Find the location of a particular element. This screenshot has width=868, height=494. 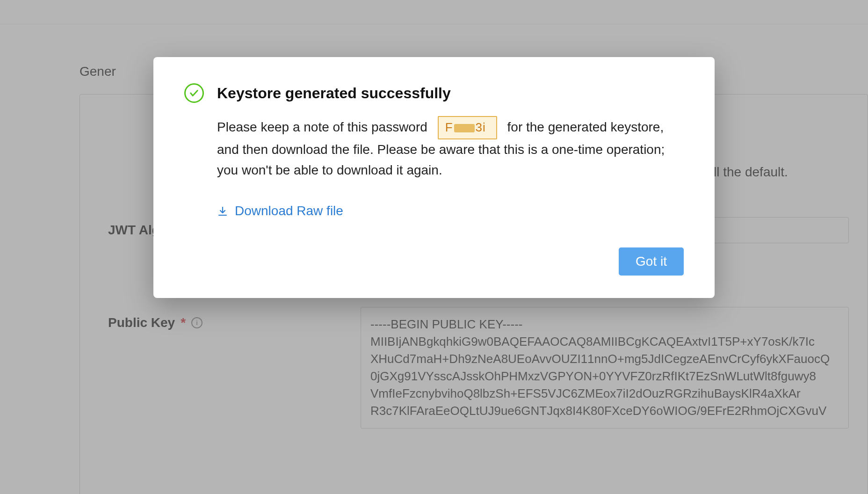

success-check-icon is located at coordinates (194, 93).